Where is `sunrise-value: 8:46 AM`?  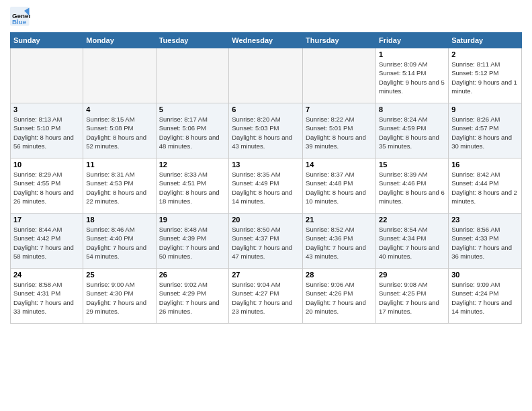 sunrise-value: 8:46 AM is located at coordinates (124, 230).